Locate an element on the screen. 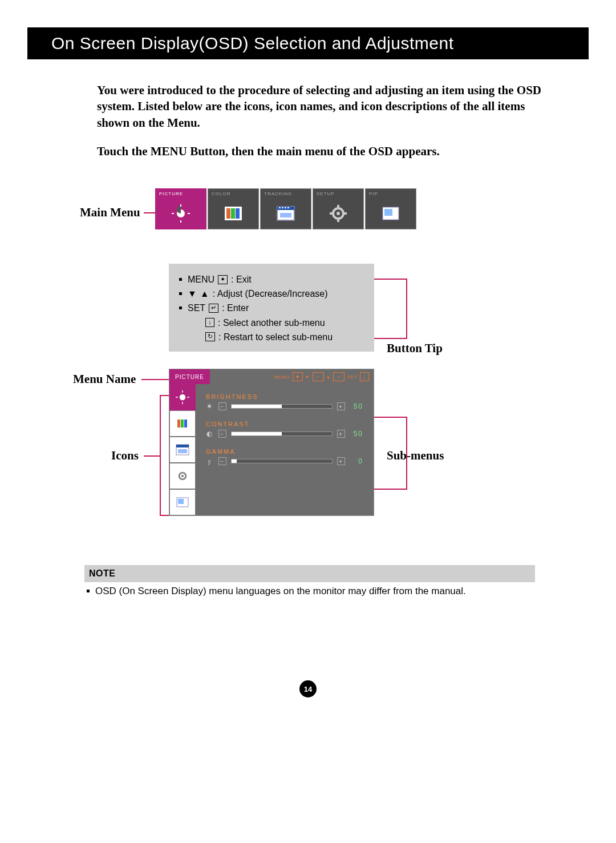 The height and width of the screenshot is (843, 616). button-tip-box: MENU ✦ : Exit ▼ ▲ : Adjust (Decrease/Inc… is located at coordinates (271, 308).